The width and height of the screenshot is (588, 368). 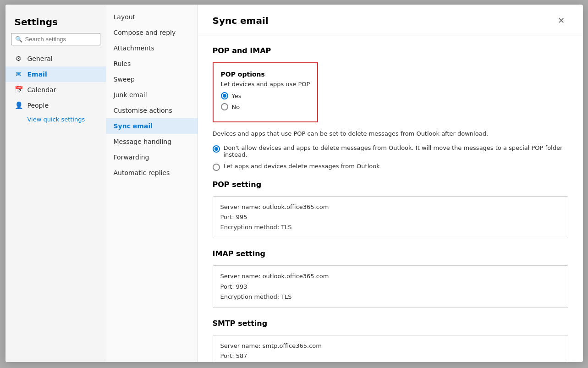 What do you see at coordinates (38, 105) in the screenshot?
I see `sidebar-label-people: People` at bounding box center [38, 105].